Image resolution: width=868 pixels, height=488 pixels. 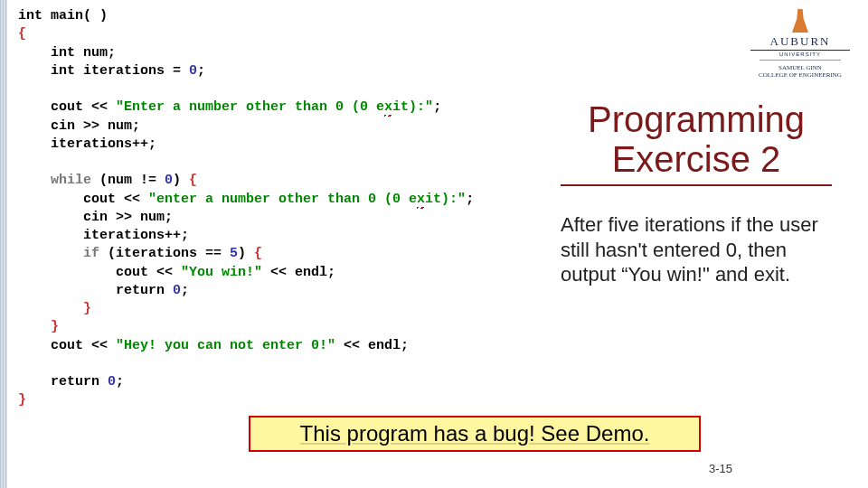 What do you see at coordinates (800, 54) in the screenshot?
I see `logo-sub1: UNIVERSITY` at bounding box center [800, 54].